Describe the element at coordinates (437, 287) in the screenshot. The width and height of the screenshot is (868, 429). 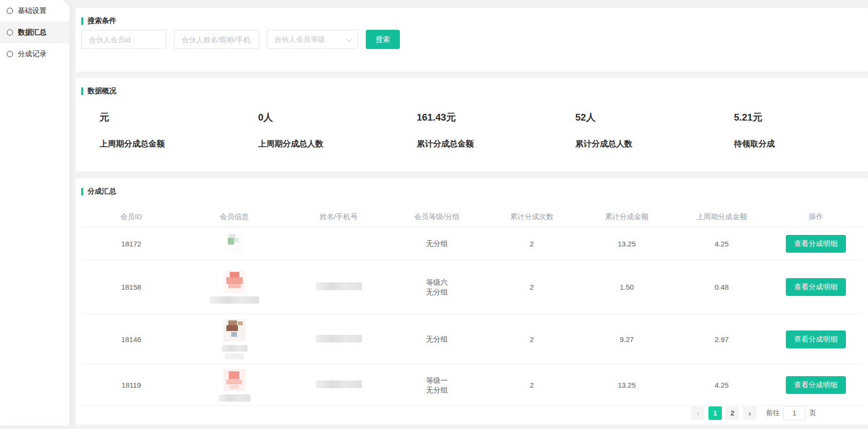
I see `grade-group-cell: 等级六 无分组` at that location.